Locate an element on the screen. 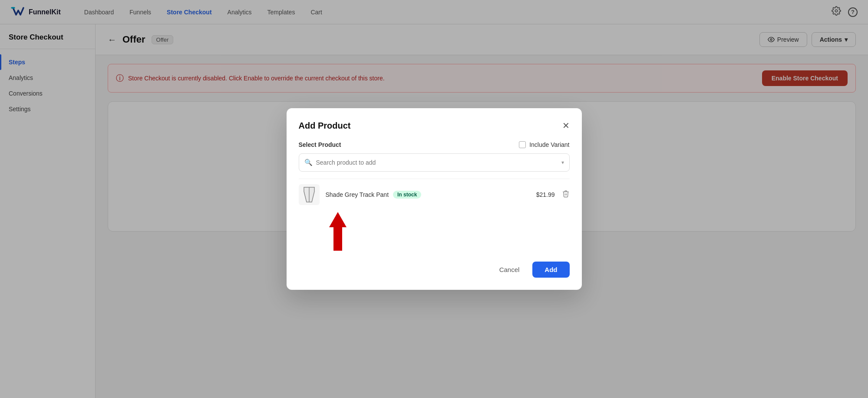 This screenshot has height=398, width=868. red-arrow-container is located at coordinates (434, 231).